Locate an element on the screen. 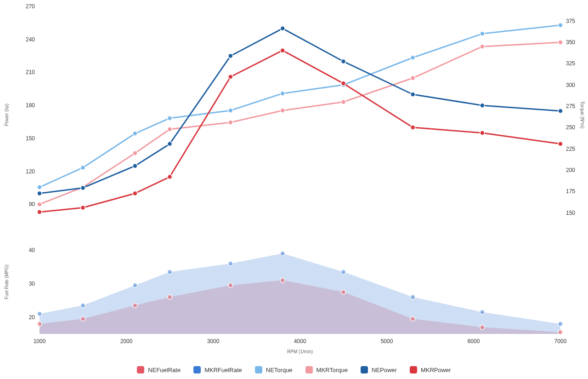  fuel-tick-label: 30 is located at coordinates (32, 284).